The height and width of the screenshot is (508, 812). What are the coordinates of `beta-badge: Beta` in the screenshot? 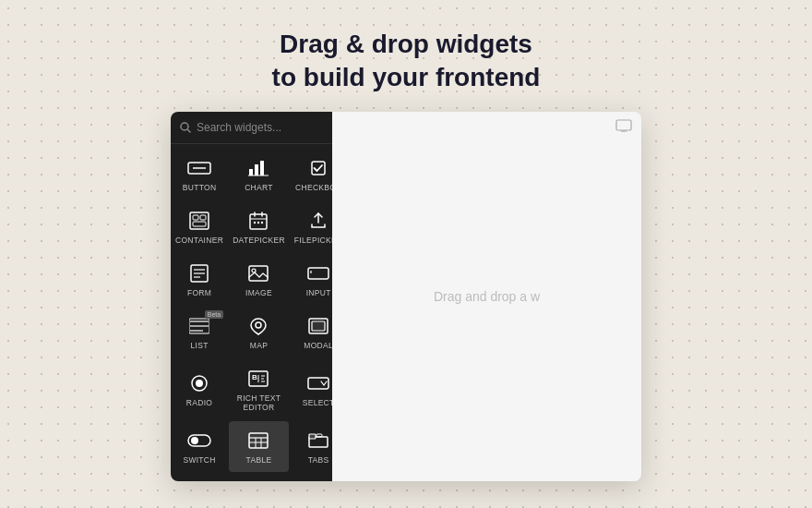 It's located at (214, 314).